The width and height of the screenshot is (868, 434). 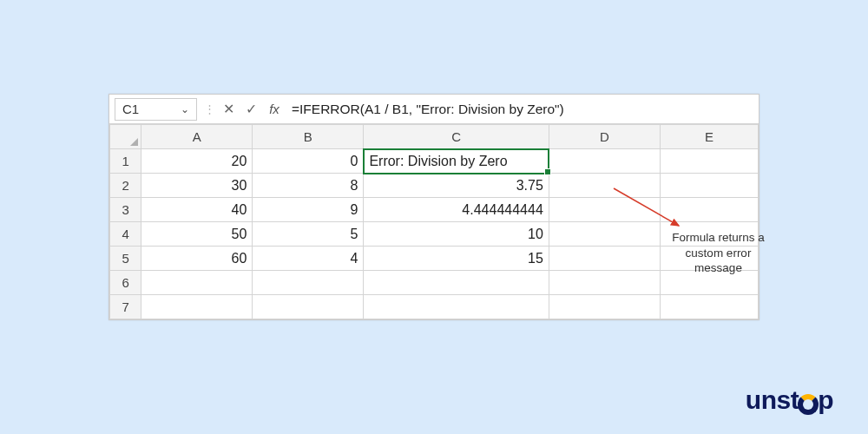 What do you see at coordinates (308, 186) in the screenshot?
I see `cell: 8` at bounding box center [308, 186].